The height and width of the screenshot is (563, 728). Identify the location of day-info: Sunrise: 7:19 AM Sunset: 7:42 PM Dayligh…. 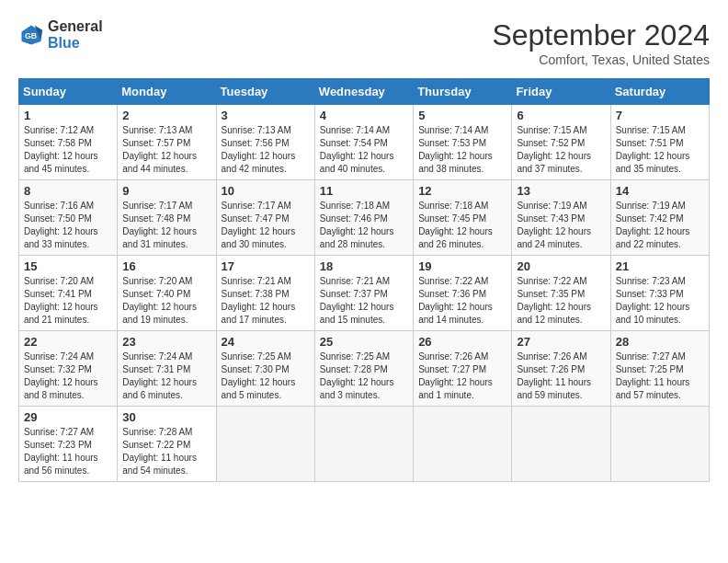
(660, 225).